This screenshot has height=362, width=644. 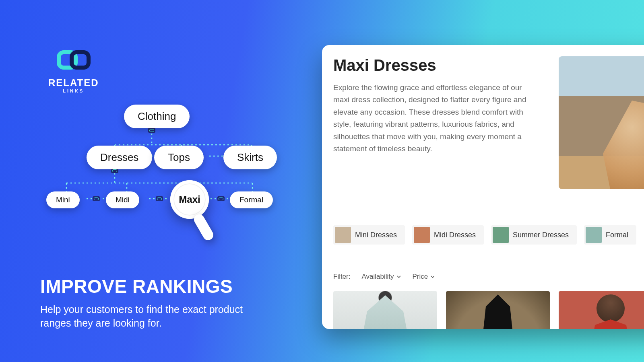 I want to click on related-link-formal: Formal, so click(x=610, y=235).